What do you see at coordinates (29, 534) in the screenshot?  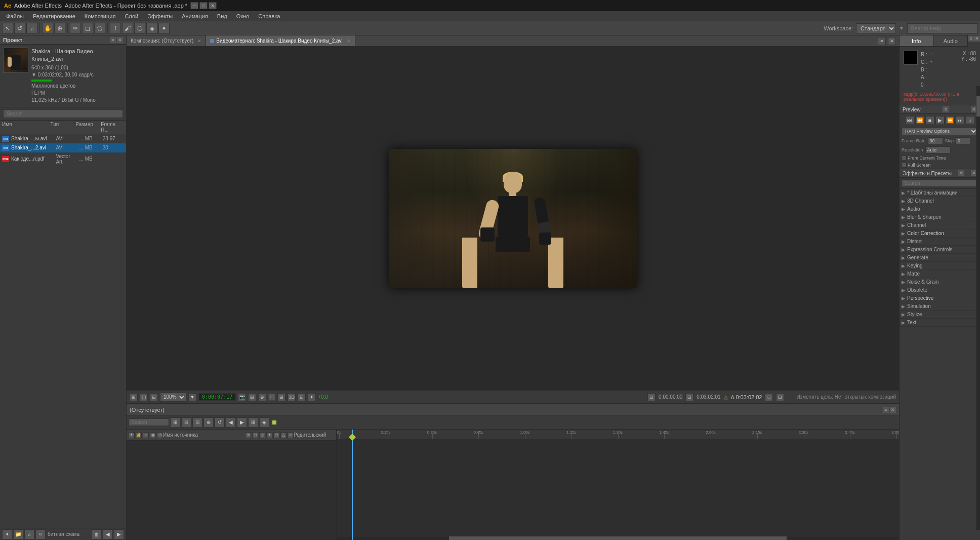 I see `search-btn: ⌕` at bounding box center [29, 534].